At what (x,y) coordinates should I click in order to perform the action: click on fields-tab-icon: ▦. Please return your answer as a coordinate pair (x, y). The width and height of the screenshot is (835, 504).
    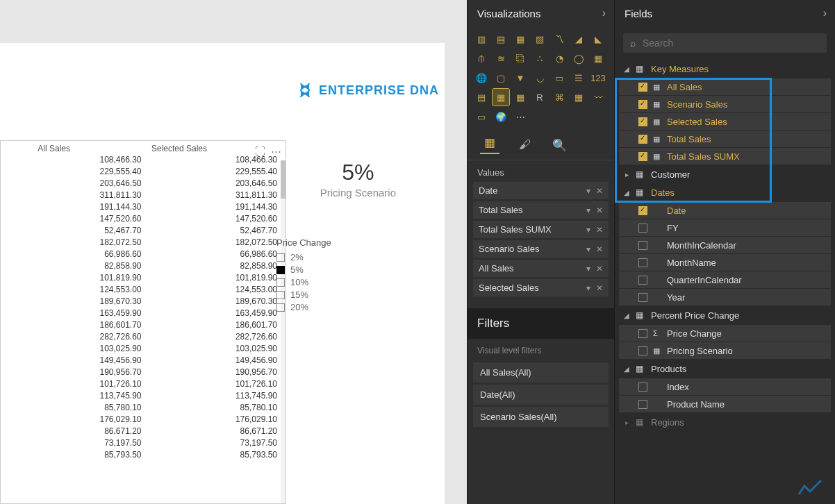
    Looking at the image, I should click on (490, 145).